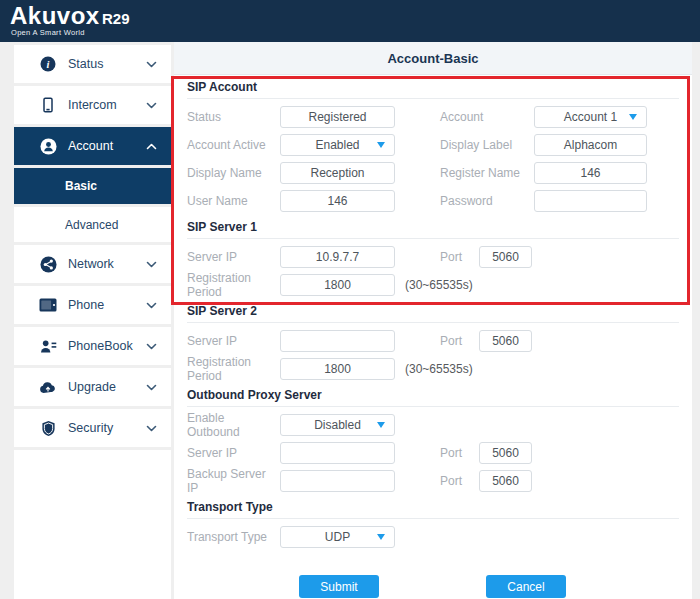 The image size is (700, 599). What do you see at coordinates (92, 186) in the screenshot?
I see `sidebar-item-account-basic: Basic` at bounding box center [92, 186].